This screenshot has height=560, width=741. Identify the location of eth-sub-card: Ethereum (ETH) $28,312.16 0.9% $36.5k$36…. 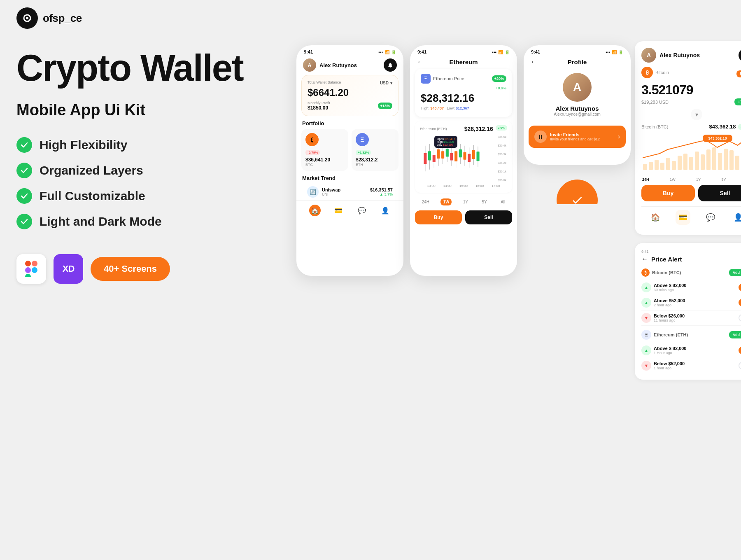
(464, 157).